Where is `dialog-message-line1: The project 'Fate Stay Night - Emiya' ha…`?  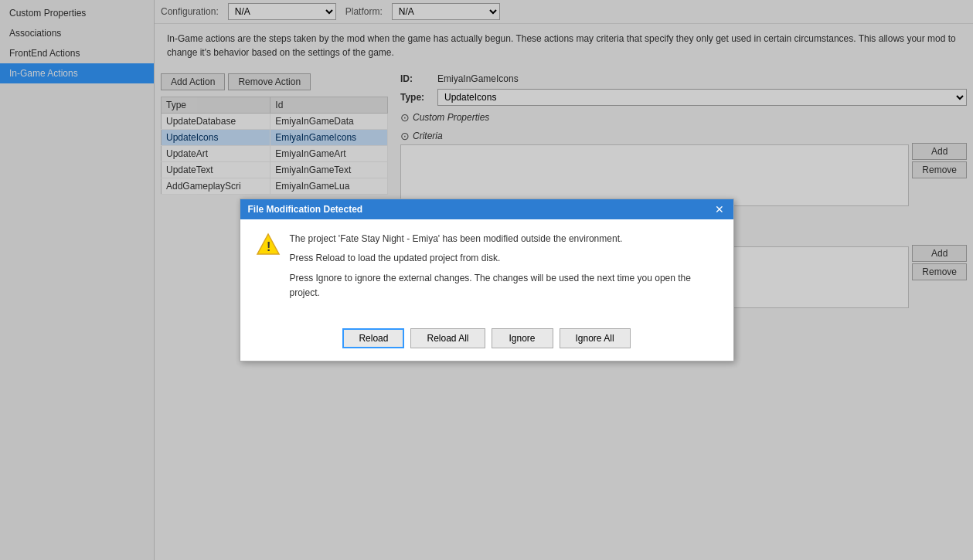 dialog-message-line1: The project 'Fate Stay Night - Emiya' ha… is located at coordinates (504, 239).